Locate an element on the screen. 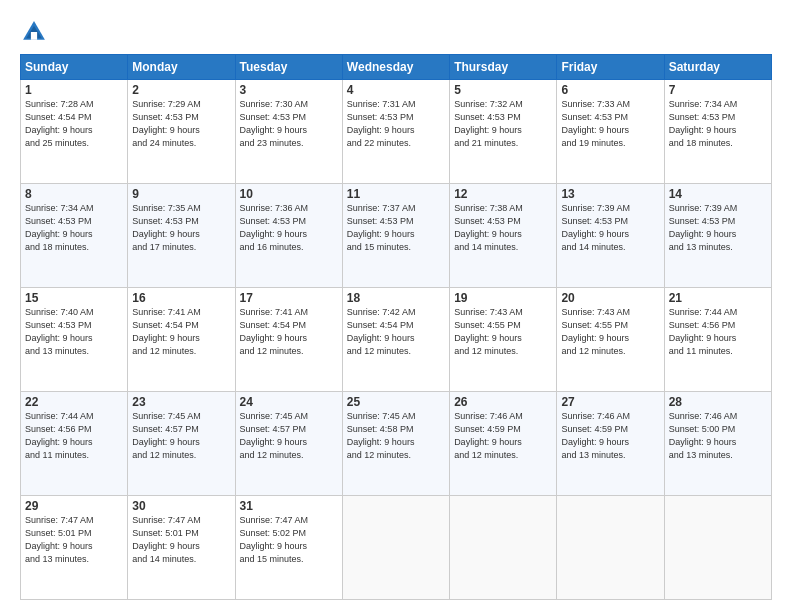 The height and width of the screenshot is (612, 792). calendar-cell: 15Sunrise: 7:40 AM Sunset: 4:53 PM Dayli… is located at coordinates (74, 340).